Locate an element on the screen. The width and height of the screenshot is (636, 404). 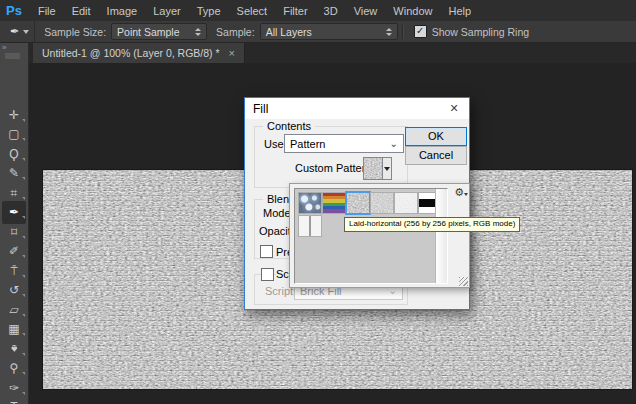
menu-type: Type is located at coordinates (209, 11).